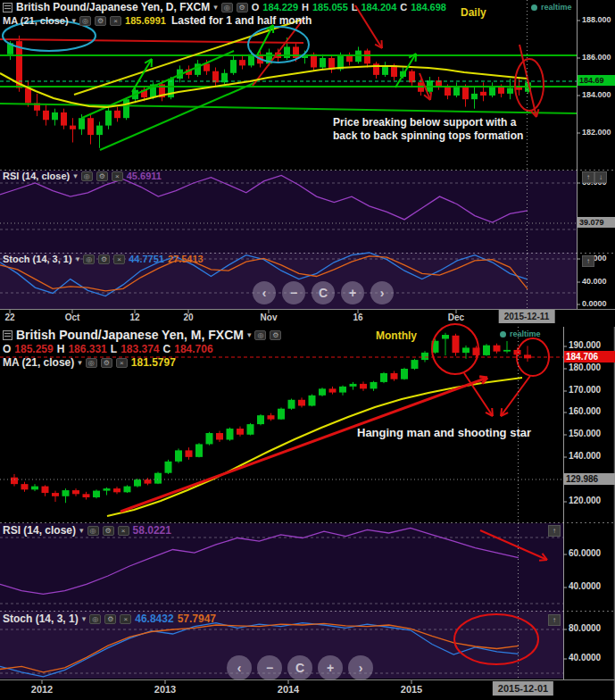 The image size is (615, 700). What do you see at coordinates (585, 455) in the screenshot?
I see `price-scale-label: 140.000` at bounding box center [585, 455].